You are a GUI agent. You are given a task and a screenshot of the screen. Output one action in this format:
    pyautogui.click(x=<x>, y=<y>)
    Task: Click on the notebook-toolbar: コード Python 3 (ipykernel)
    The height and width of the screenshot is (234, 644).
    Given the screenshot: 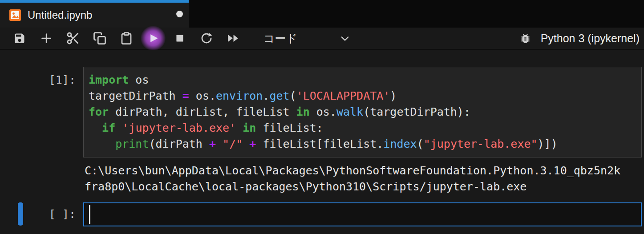 What is the action you would take?
    pyautogui.click(x=322, y=39)
    